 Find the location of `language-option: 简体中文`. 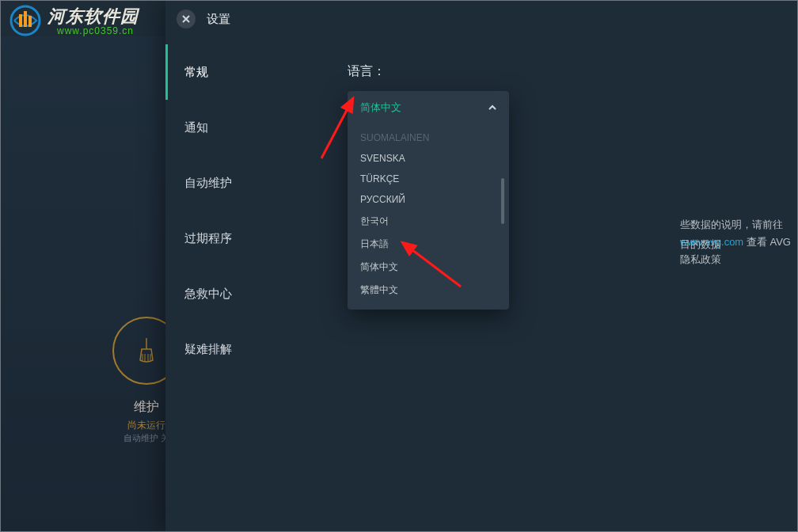

language-option: 简体中文 is located at coordinates (428, 268).